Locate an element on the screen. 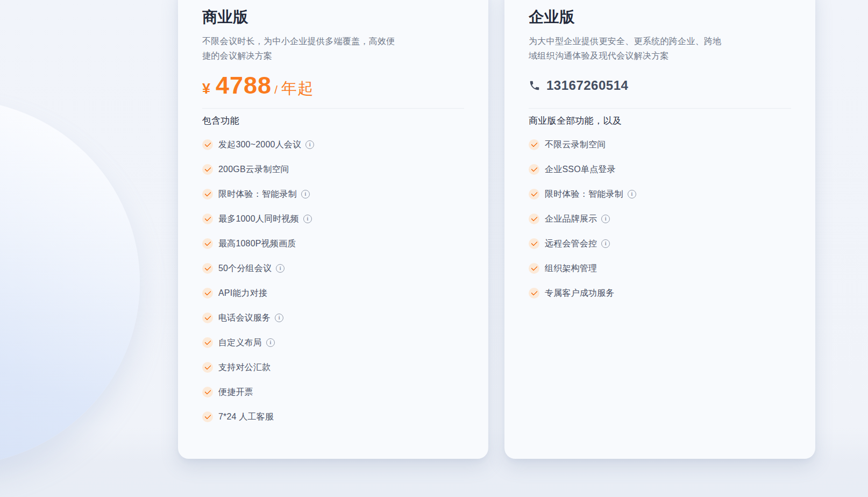 This screenshot has width=868, height=497. contact-phone: 13167260514 is located at coordinates (579, 86).